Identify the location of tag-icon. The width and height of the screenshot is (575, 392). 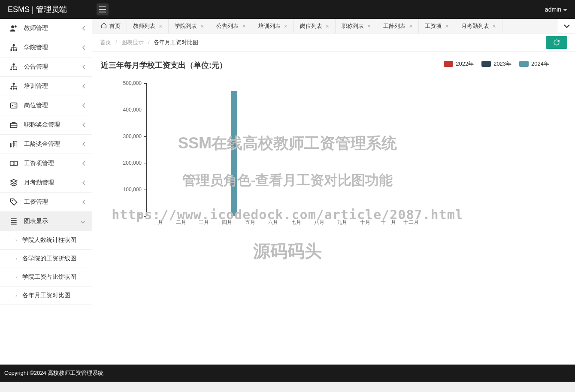
(14, 202).